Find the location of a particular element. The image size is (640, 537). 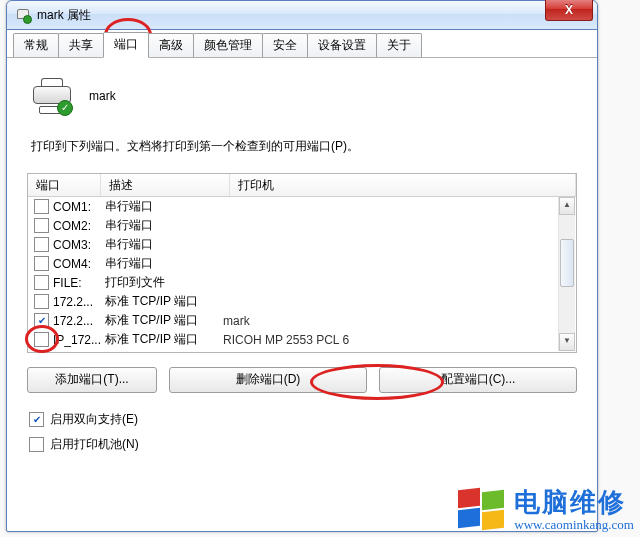

add-port-button: 添加端口(T)... is located at coordinates (92, 380).